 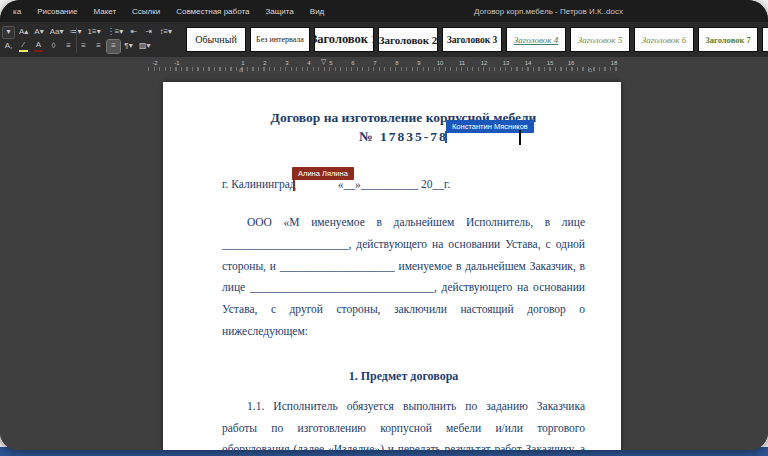 What do you see at coordinates (536, 40) in the screenshot?
I see `style-option-h4: Заголовок 4` at bounding box center [536, 40].